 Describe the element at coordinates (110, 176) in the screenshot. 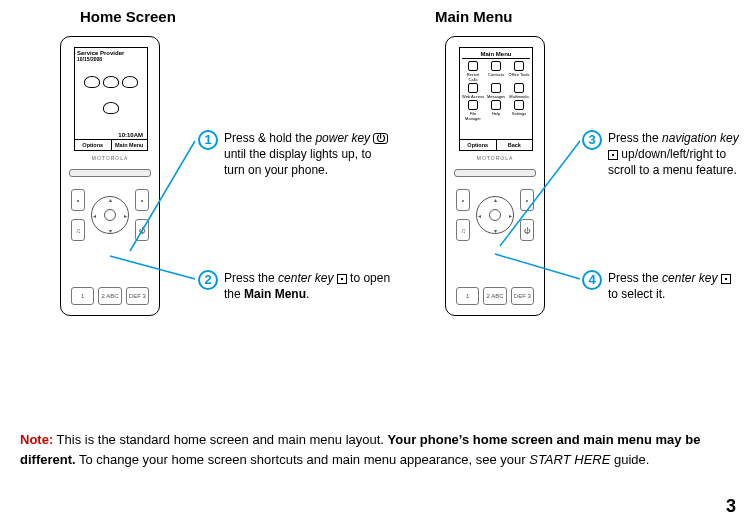

I see `phone-body: Service Provider 10/15/2008 10:10AM Opti…` at that location.